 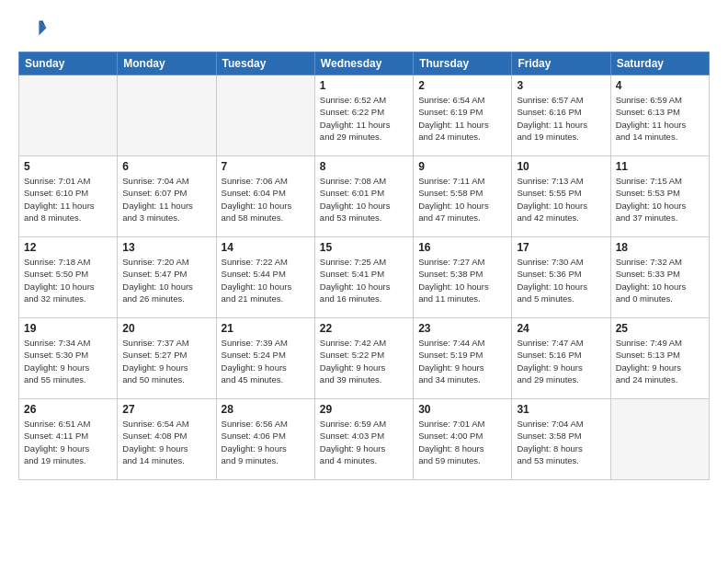 I want to click on calendar-cell: 12Sunrise: 7:18 AM Sunset: 5:50 PM Dayli…, so click(x=68, y=278).